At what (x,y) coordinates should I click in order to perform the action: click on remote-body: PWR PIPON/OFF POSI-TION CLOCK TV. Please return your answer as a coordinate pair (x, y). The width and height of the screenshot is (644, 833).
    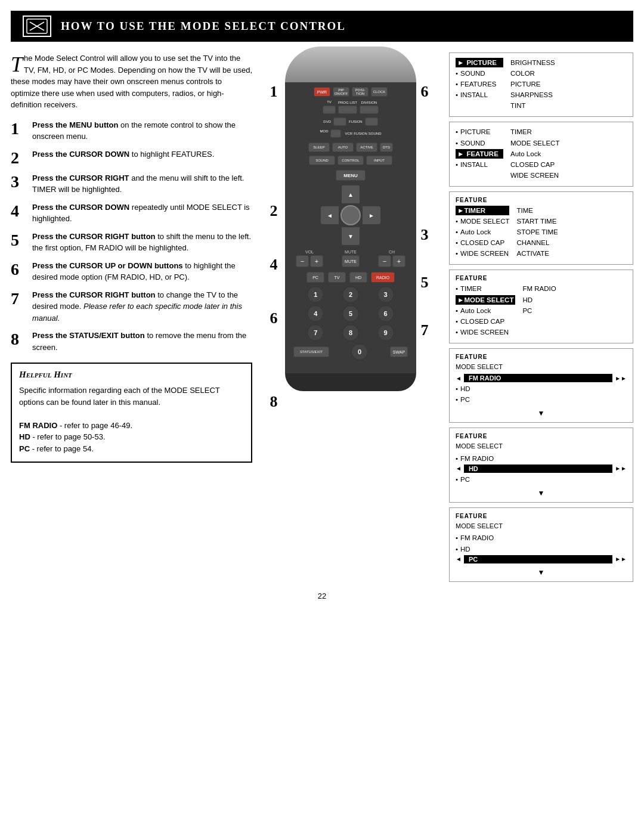
    Looking at the image, I should click on (351, 219).